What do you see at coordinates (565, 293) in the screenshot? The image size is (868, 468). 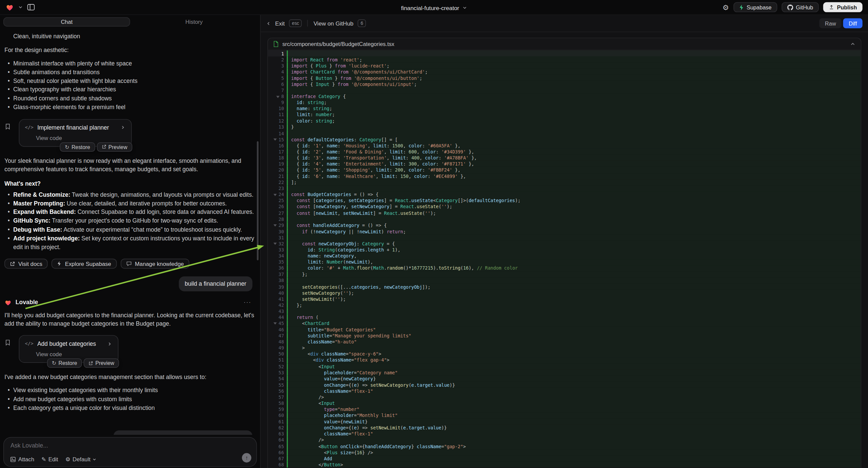 I see `code-line: 40 setNewCategory('');` at bounding box center [565, 293].